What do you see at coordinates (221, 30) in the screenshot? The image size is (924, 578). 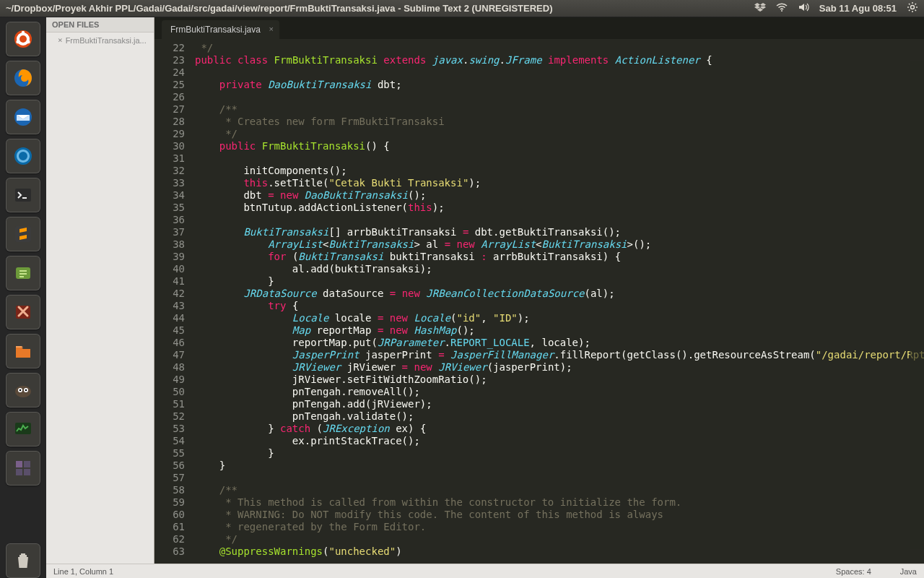 I see `editor-tab: FrmBuktiTransaksi.java×` at bounding box center [221, 30].